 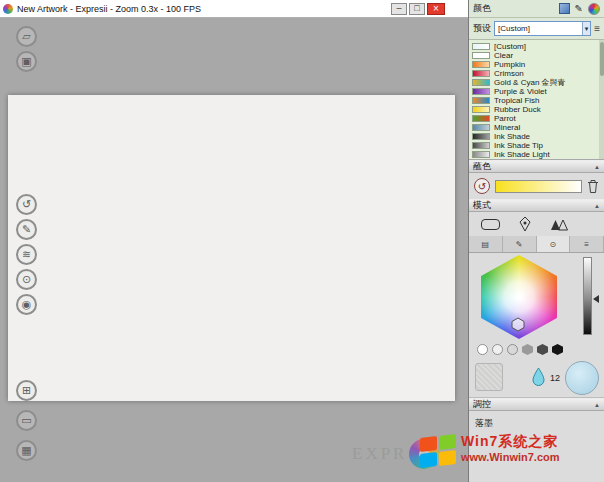 I want to click on mixer-button: ⊞, so click(x=26, y=390).